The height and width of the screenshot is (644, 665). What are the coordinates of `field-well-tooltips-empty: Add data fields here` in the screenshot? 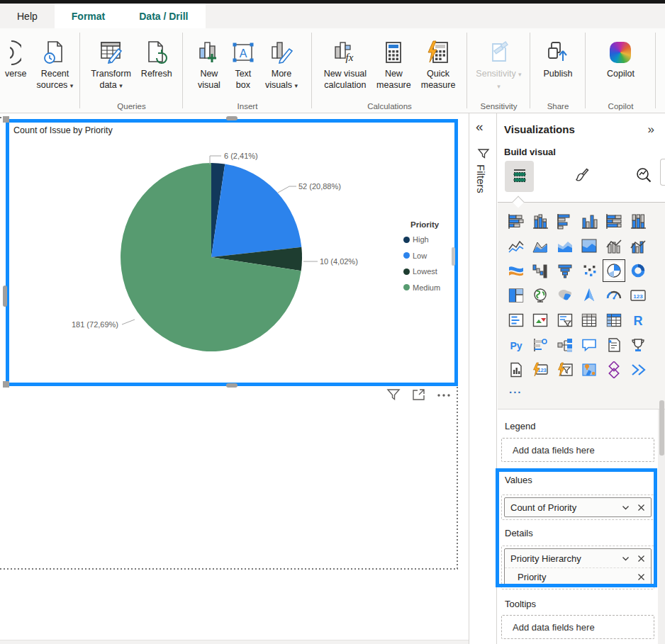 It's located at (578, 627).